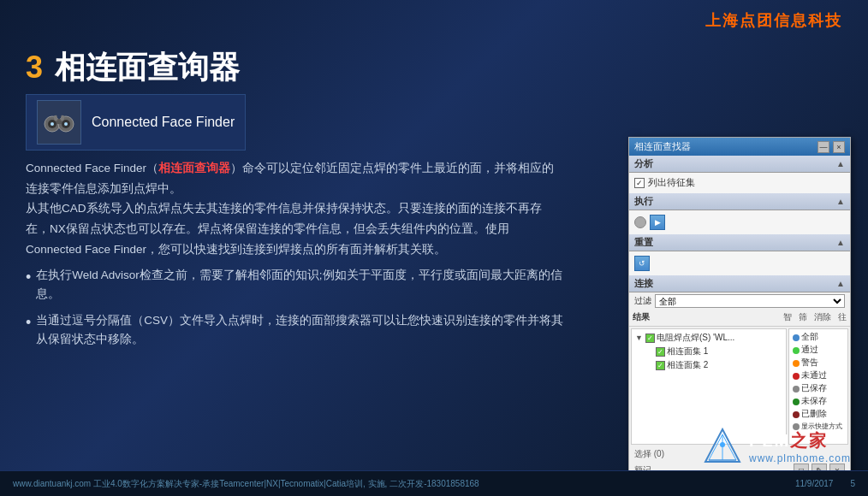 The width and height of the screenshot is (868, 496). What do you see at coordinates (818, 351) in the screenshot?
I see `filter-item-pass: 通过` at bounding box center [818, 351].